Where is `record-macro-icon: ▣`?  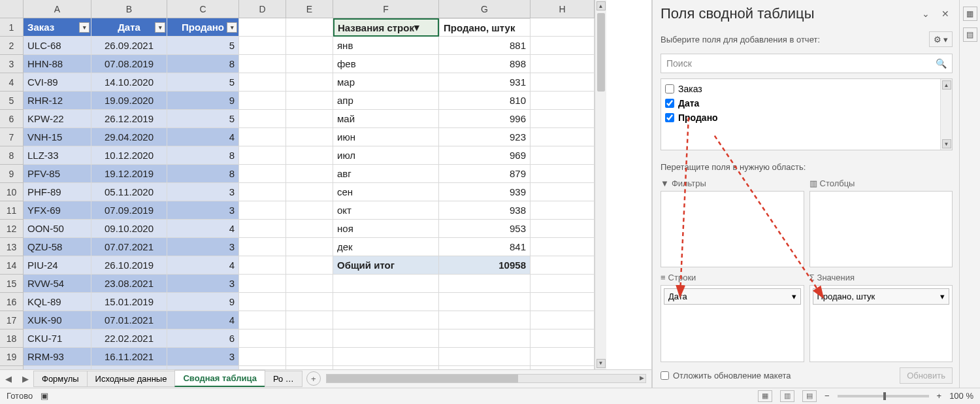
record-macro-icon: ▣ is located at coordinates (44, 396).